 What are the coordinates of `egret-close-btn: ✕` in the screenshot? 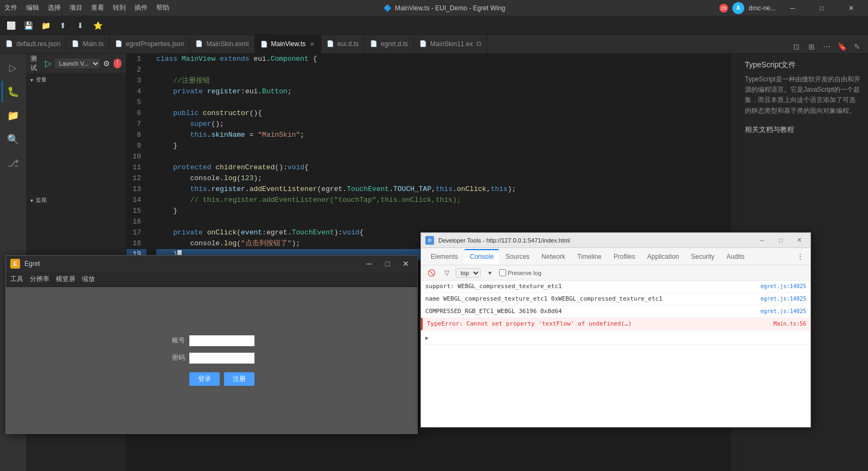 It's located at (406, 264).